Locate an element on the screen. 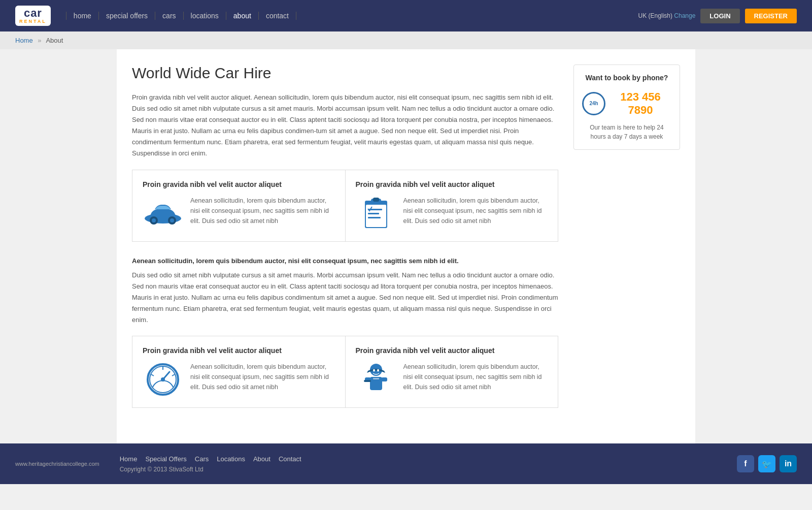 The height and width of the screenshot is (510, 812). feature-grid-2: Proin gravida nibh vel velit auctor aliq… is located at coordinates (345, 372).